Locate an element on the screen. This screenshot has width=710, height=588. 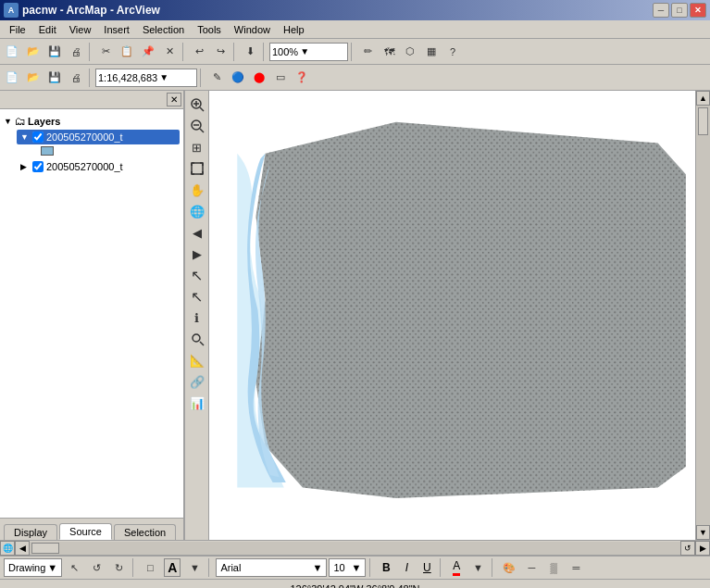
cut-button: ✂ is located at coordinates (106, 52).